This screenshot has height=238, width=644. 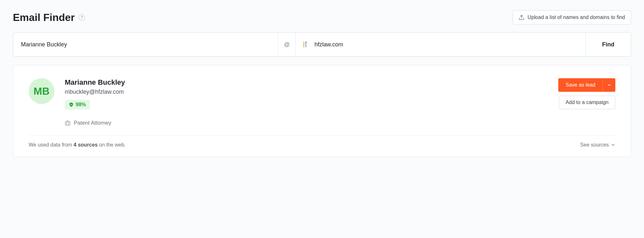 I want to click on briefcase-icon, so click(x=68, y=123).